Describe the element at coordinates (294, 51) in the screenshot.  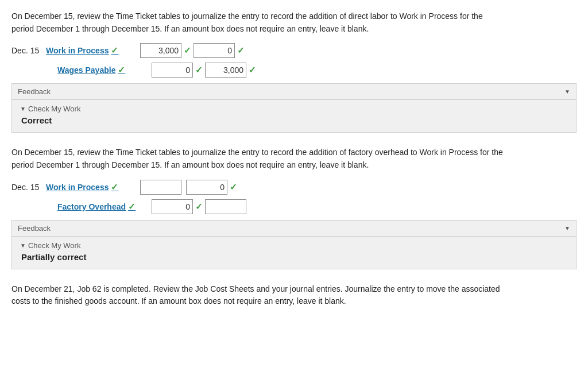
I see `section1-row1: Dec. 15 Work in Process ✓ ✓ ✓` at that location.